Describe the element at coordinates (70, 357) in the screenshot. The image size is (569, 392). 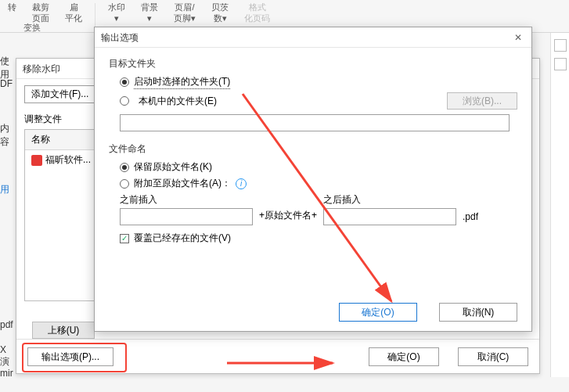
I see `output-options-button: 输出选项(P)...` at that location.